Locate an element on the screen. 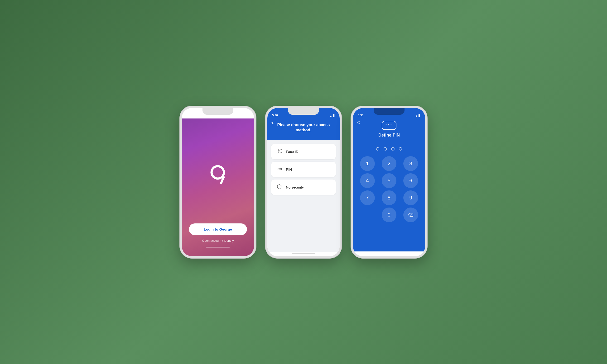 The image size is (607, 364). pin-keypad: 1 2 3 4 5 6 7 8 9 0 is located at coordinates (389, 189).